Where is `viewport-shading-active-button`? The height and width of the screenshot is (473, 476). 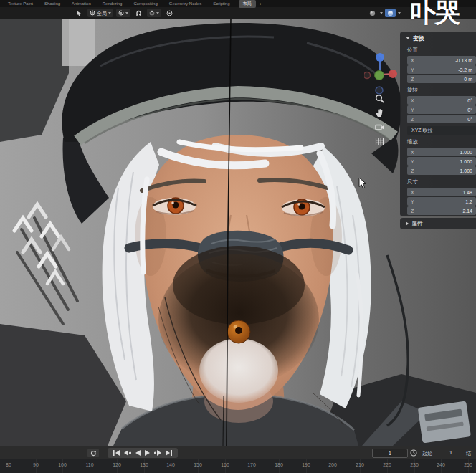 viewport-shading-active-button is located at coordinates (390, 13).